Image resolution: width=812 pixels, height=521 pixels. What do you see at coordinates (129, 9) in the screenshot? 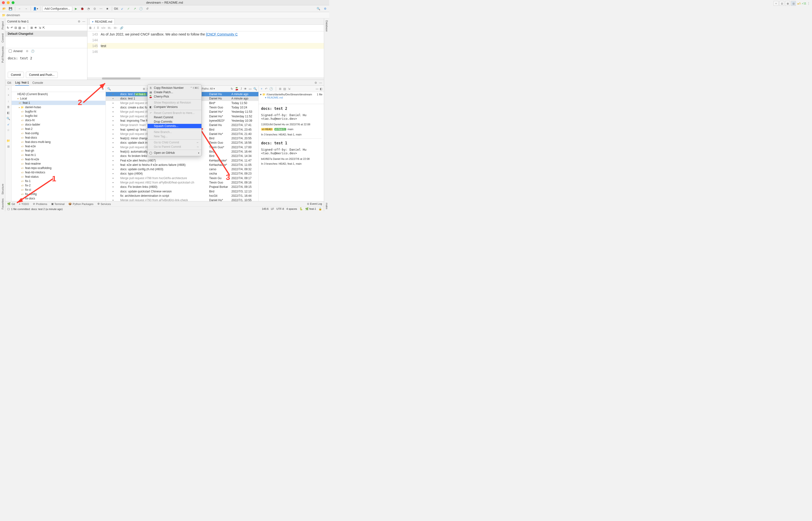
I see `git-commit-icon: ✓` at bounding box center [129, 9].